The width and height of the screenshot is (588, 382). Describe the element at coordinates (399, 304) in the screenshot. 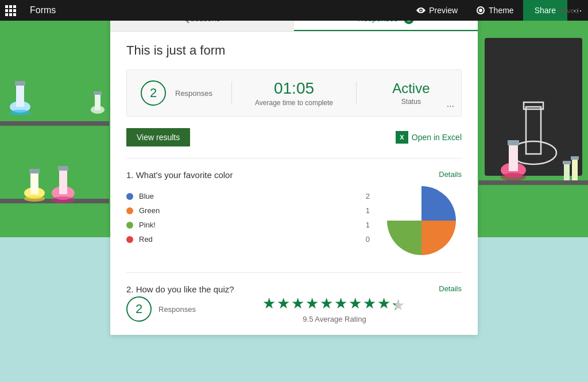

I see `star-half: ★ ★ ★` at that location.